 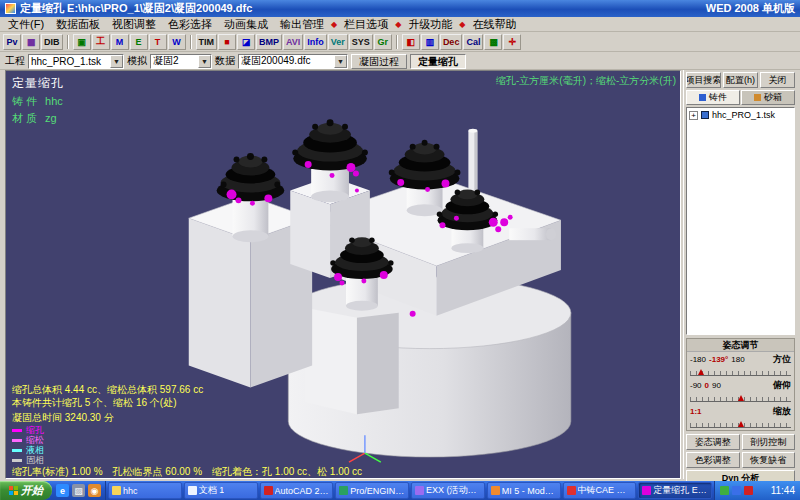 What do you see at coordinates (269, 42) in the screenshot?
I see `toolbar-button-bmp: BMP` at bounding box center [269, 42].